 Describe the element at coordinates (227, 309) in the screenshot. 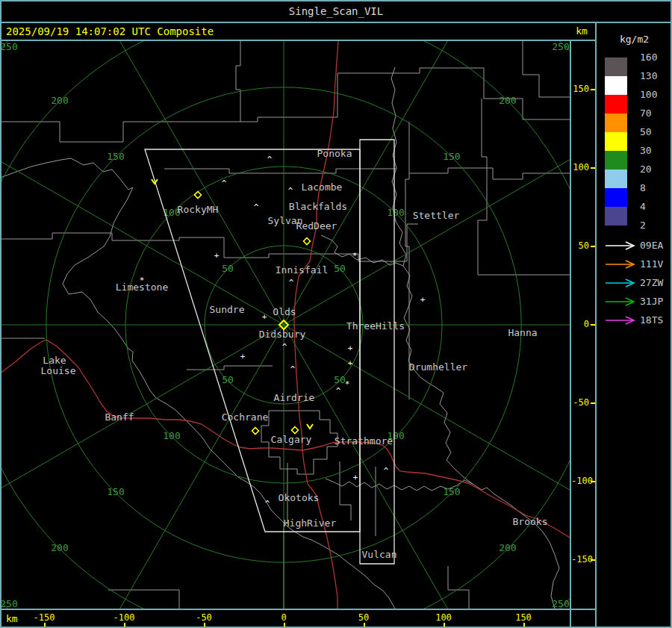

I see `city-label: Sundre` at that location.